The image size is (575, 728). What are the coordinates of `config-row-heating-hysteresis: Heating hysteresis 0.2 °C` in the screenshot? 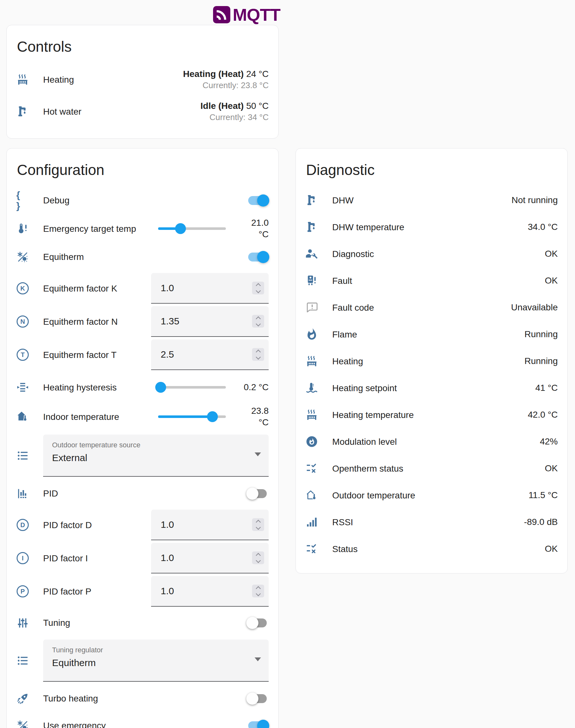 It's located at (142, 388).